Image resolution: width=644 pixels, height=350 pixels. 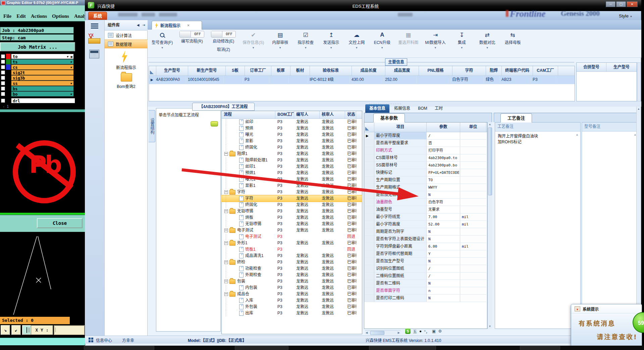 What do you see at coordinates (126, 67) in the screenshot?
I see `shortcut-new-flow: 新流程指示` at bounding box center [126, 67].